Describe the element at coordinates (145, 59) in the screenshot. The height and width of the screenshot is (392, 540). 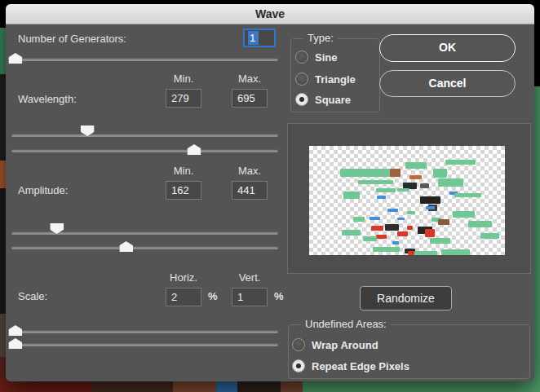
I see `generators-slider` at that location.